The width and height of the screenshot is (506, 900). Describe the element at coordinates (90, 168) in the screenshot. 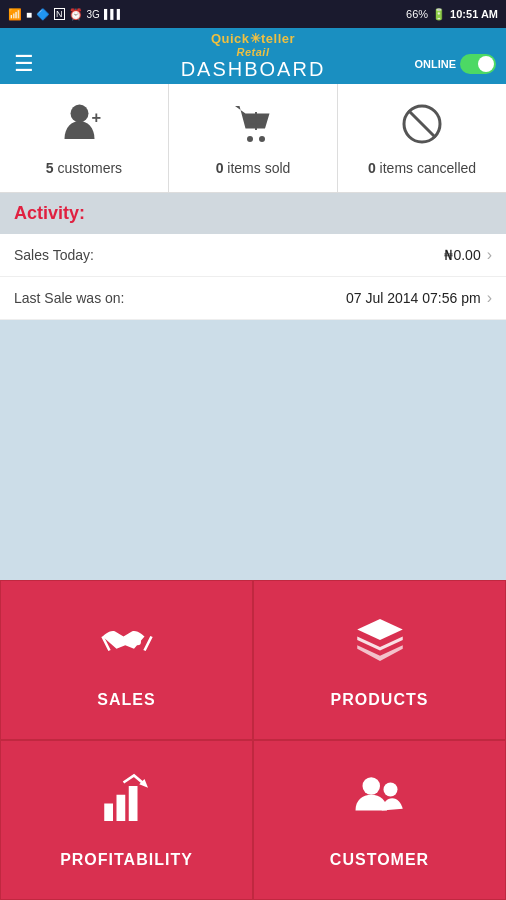

I see `customers-text: customers` at that location.